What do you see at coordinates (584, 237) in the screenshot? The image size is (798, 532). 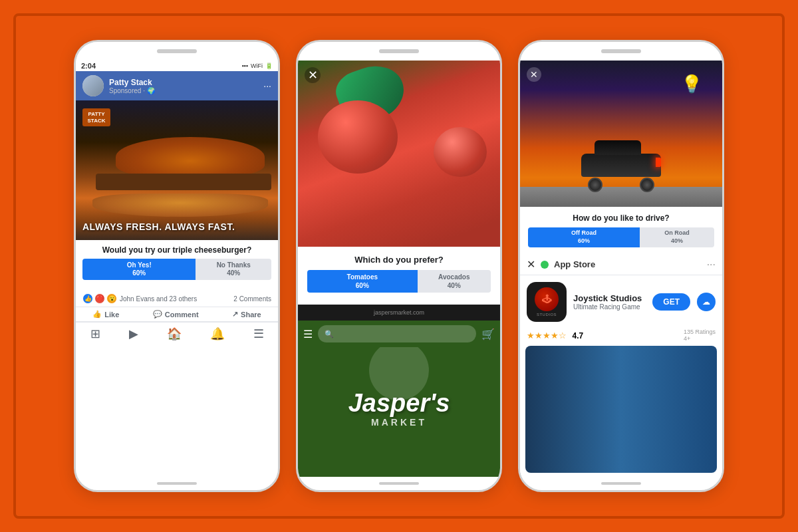 I see `racing-poll-offroad: Off Road 60%` at bounding box center [584, 237].